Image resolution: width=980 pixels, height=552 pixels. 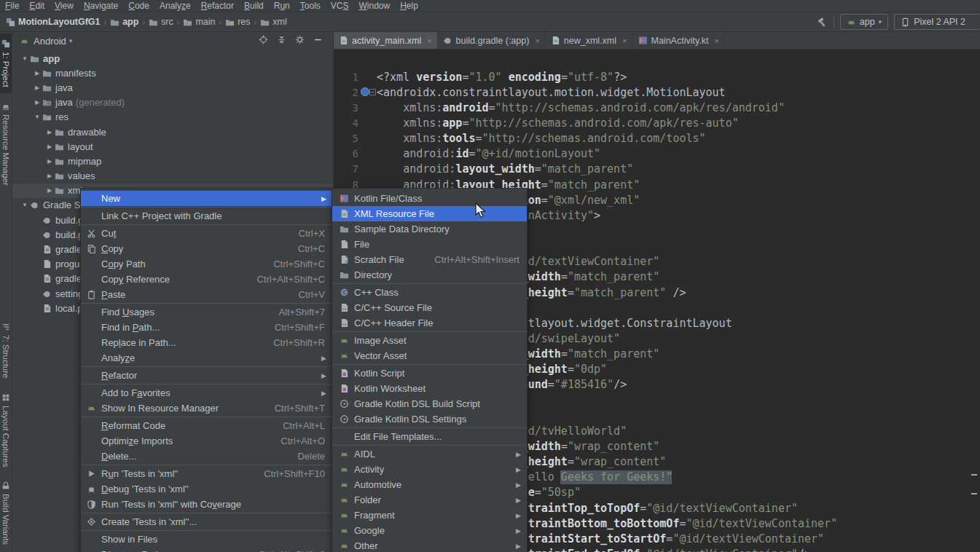 What do you see at coordinates (101, 6) in the screenshot?
I see `menu-navigate: Navigate` at bounding box center [101, 6].